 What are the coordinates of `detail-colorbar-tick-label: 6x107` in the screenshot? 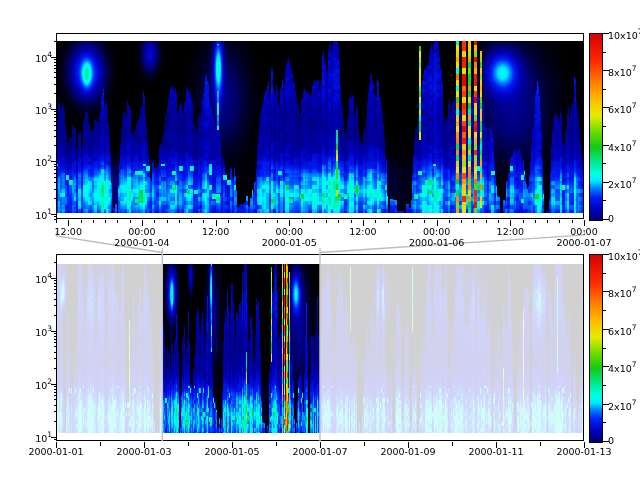 It's located at (624, 108).